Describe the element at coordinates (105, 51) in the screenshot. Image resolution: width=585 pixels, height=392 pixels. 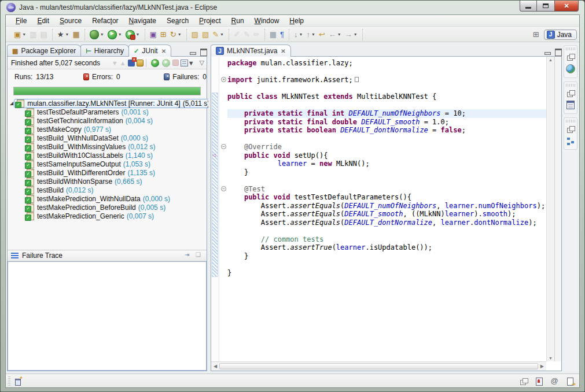
I see `tab-hierarchy: ⊢Hierarchy` at that location.